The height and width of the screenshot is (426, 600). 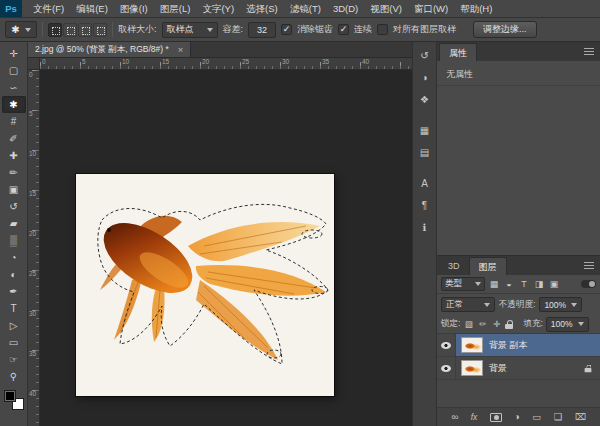 I want to click on close-tab-icon: ×, so click(x=181, y=50).